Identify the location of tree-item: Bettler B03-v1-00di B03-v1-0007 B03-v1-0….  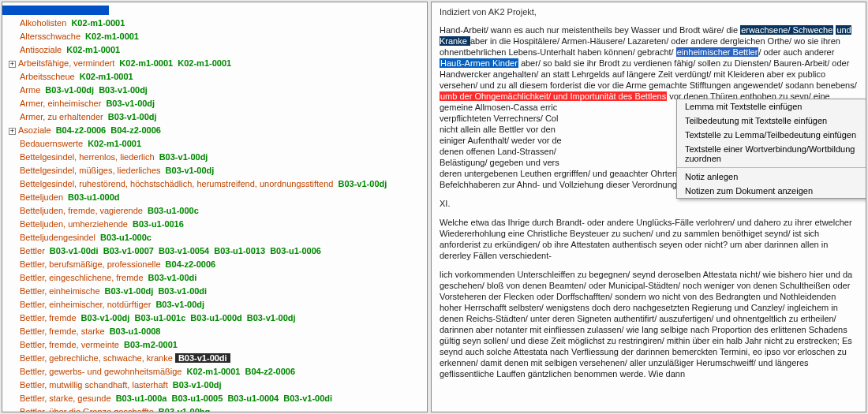
(216, 251).